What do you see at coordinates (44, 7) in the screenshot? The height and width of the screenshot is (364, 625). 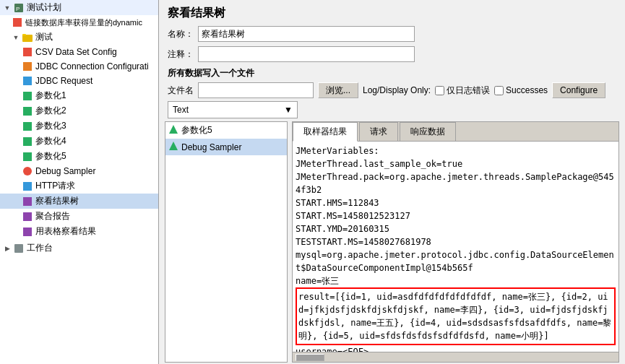 I see `sidebar-item-label: 测试计划` at bounding box center [44, 7].